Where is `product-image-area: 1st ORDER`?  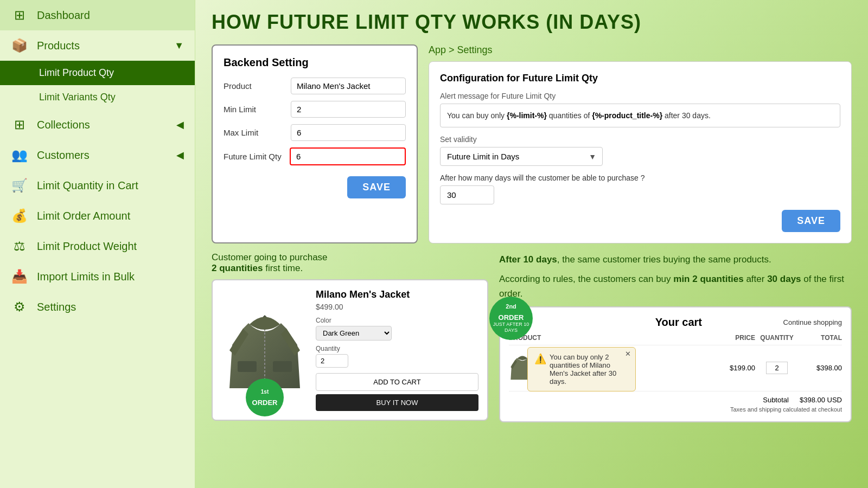 product-image-area: 1st ORDER is located at coordinates (265, 350).